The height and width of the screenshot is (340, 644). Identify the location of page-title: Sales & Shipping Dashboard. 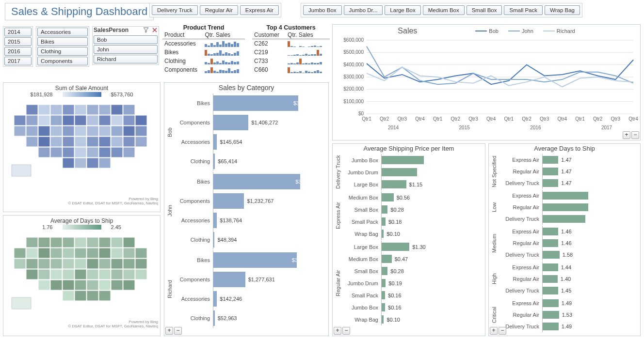
(80, 12).